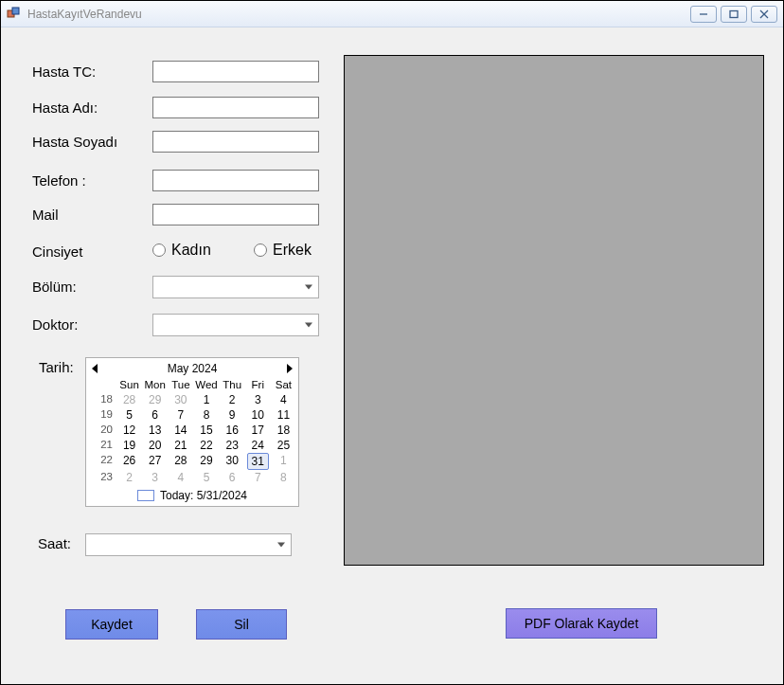  Describe the element at coordinates (155, 430) in the screenshot. I see `calendar-day: 13` at that location.